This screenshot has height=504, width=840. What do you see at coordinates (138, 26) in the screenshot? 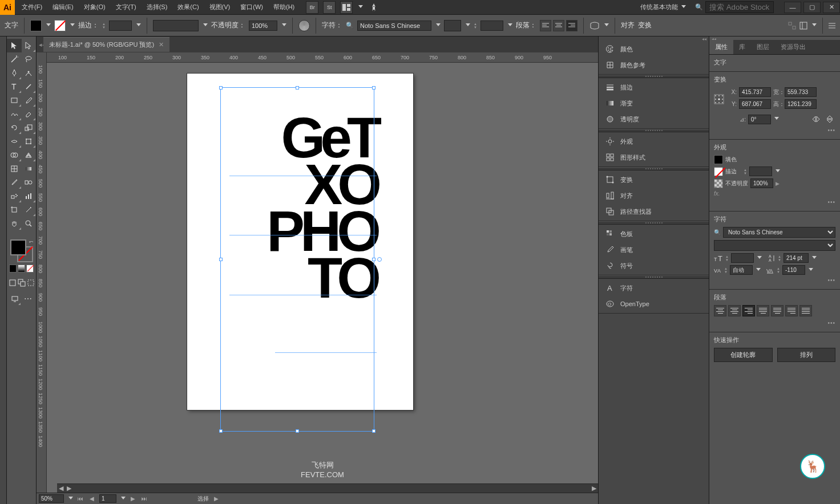
I see `stroke-weight-dropdown` at bounding box center [138, 26].